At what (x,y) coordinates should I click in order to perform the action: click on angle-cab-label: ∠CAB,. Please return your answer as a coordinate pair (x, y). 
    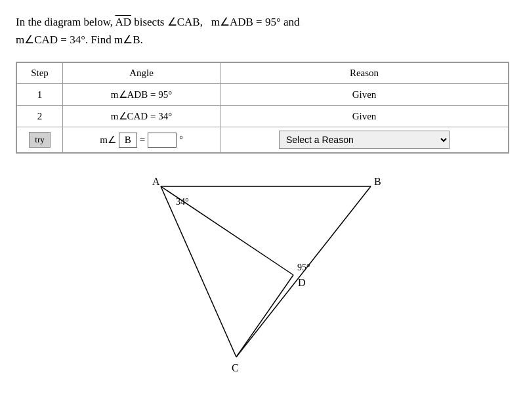
    Looking at the image, I should click on (185, 22).